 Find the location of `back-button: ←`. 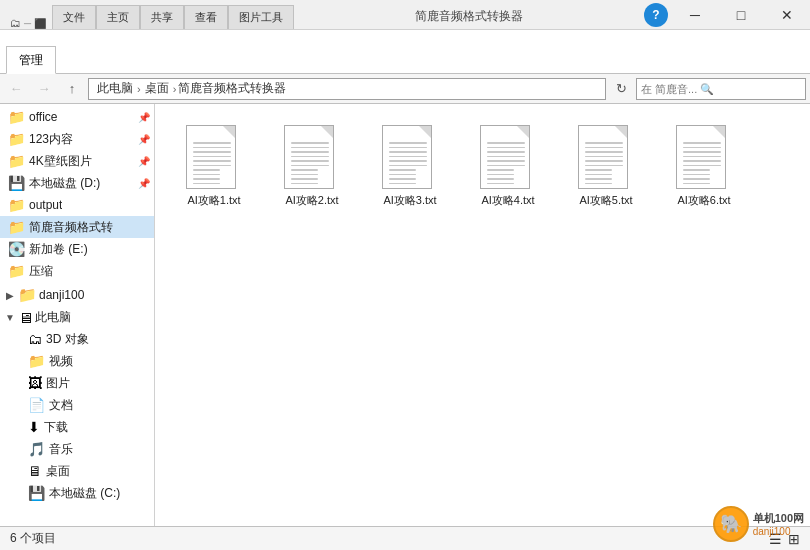

back-button: ← is located at coordinates (16, 89).